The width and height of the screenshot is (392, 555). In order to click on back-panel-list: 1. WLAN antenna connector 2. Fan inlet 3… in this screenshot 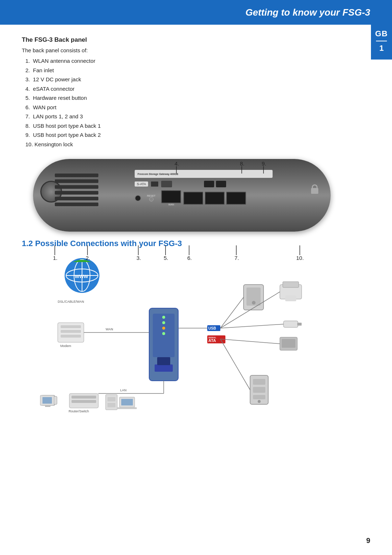, I will do `click(184, 102)`.